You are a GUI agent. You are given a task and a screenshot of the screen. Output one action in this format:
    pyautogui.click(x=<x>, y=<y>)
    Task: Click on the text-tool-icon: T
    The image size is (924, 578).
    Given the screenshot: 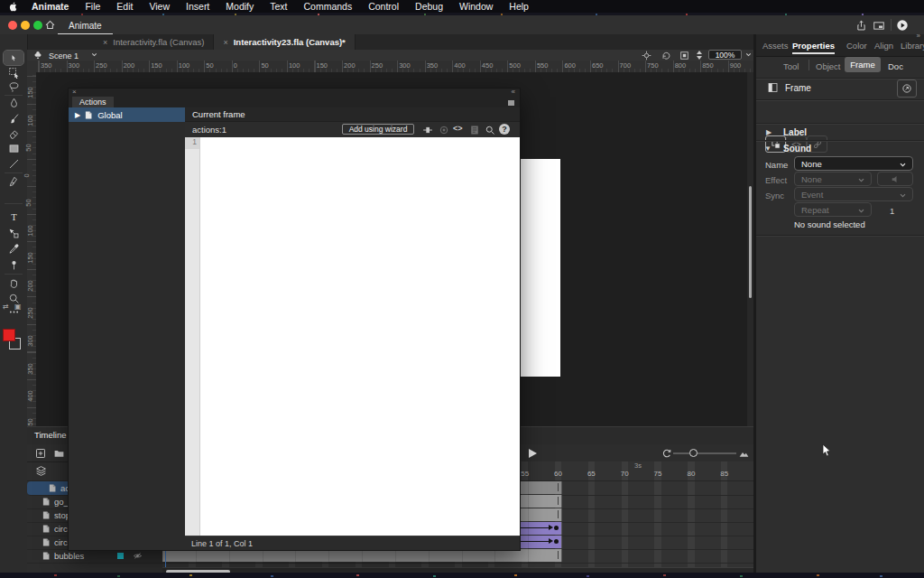 What is the action you would take?
    pyautogui.click(x=14, y=217)
    